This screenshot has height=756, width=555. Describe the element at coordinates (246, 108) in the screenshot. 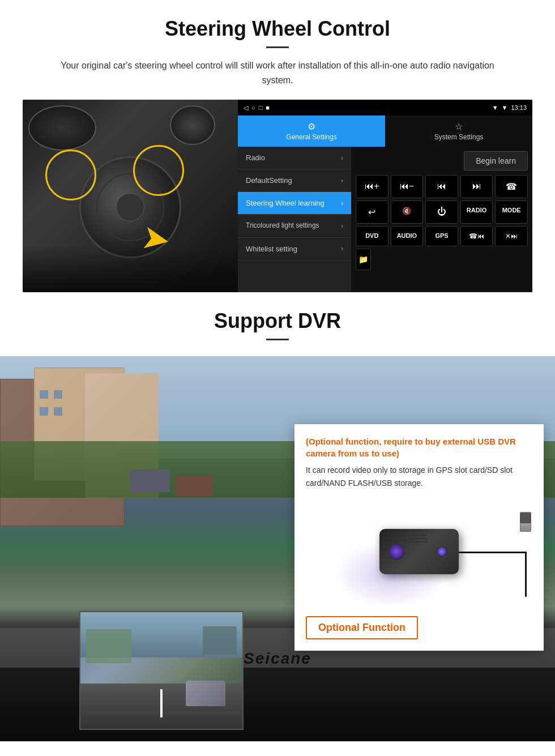

I see `nav-back-icon: ◁` at that location.